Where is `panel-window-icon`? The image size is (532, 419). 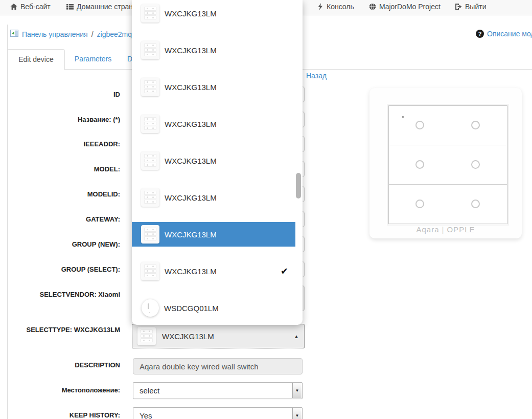 panel-window-icon is located at coordinates (14, 34).